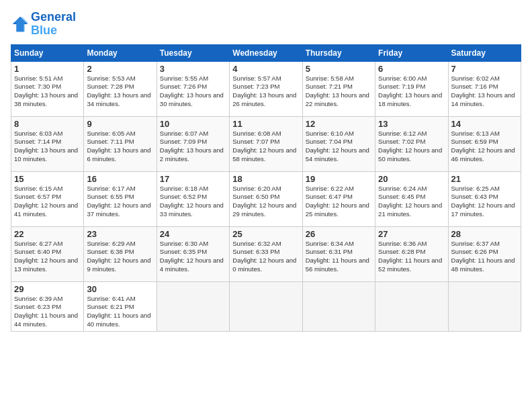 The height and width of the screenshot is (411, 532). I want to click on day-number: 25, so click(266, 234).